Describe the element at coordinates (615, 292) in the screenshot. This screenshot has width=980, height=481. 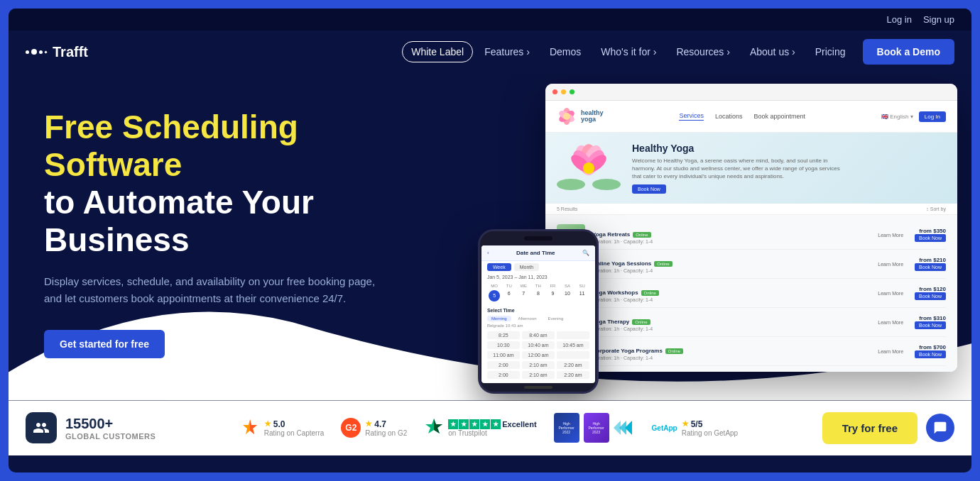
I see `service-name-3: Yoga Workshops` at that location.